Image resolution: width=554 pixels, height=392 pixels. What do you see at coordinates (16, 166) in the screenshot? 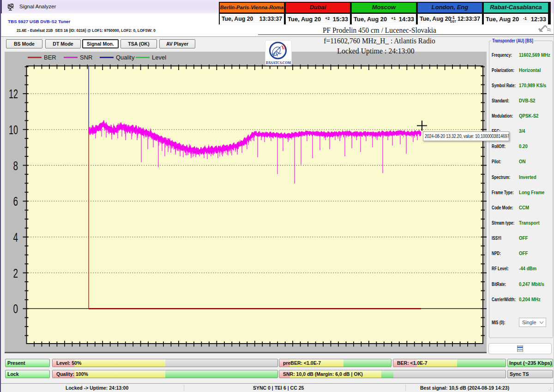
I see `svg-text: 8` at bounding box center [16, 166].